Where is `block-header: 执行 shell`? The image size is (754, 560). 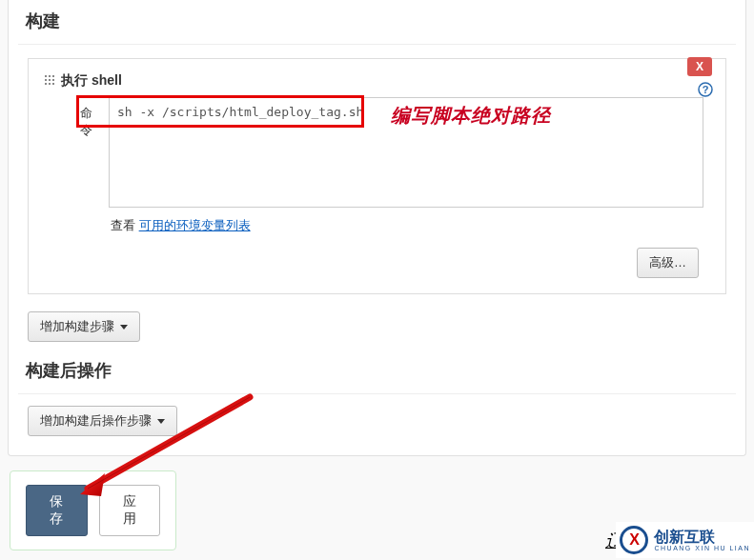
block-header: 执行 shell is located at coordinates (377, 83).